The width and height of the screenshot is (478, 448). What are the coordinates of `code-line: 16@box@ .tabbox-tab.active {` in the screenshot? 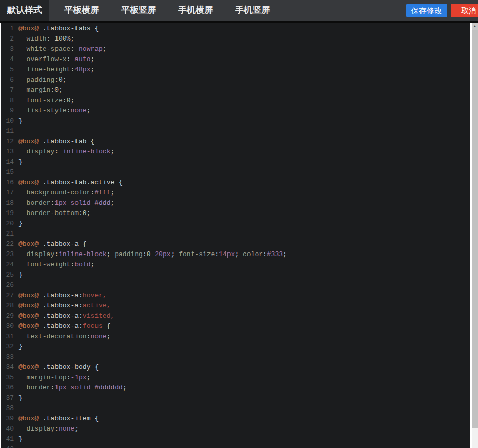 It's located at (235, 183).